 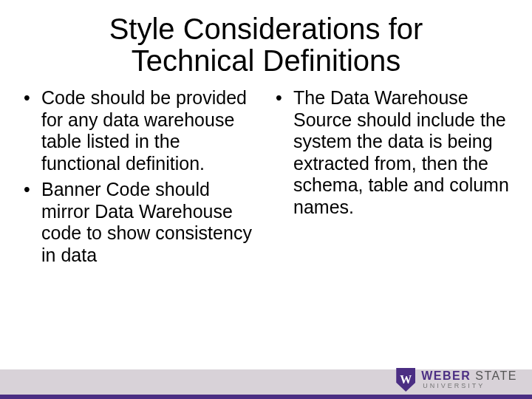 I want to click on list-item: Banner Code should mirror Data Warehouse…, so click(x=151, y=222).